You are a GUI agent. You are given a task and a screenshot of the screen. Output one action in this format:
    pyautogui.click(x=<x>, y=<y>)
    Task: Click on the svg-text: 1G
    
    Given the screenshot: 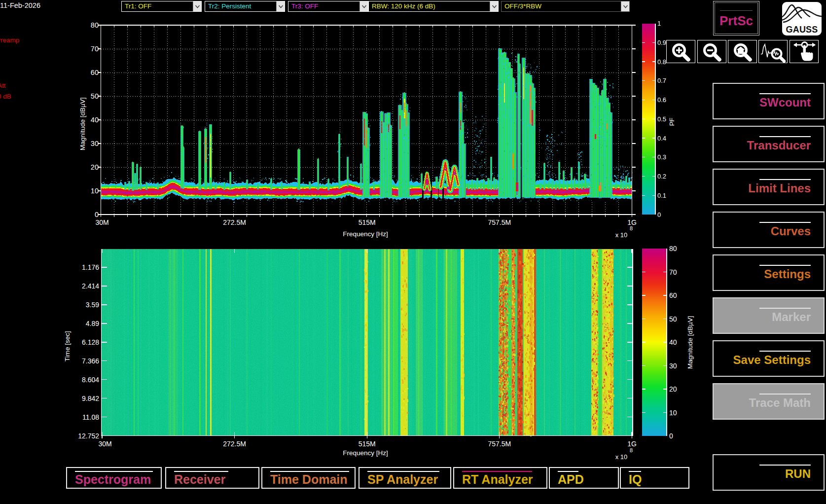 What is the action you would take?
    pyautogui.click(x=632, y=444)
    